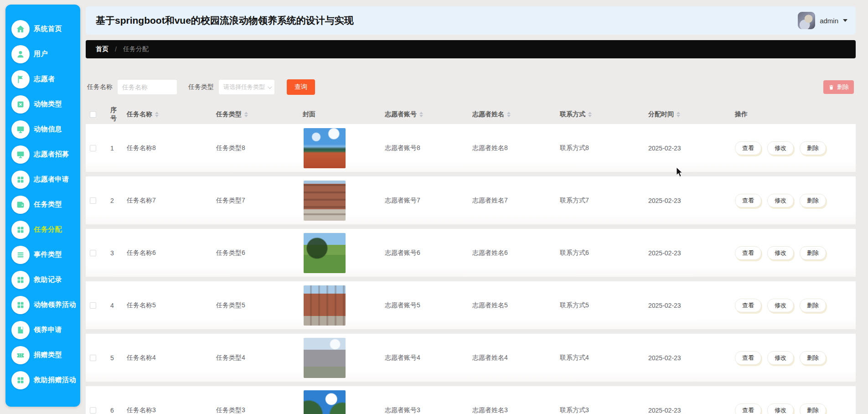 The width and height of the screenshot is (868, 414). Describe the element at coordinates (166, 201) in the screenshot. I see `cell-task-name: 任务名称7` at that location.